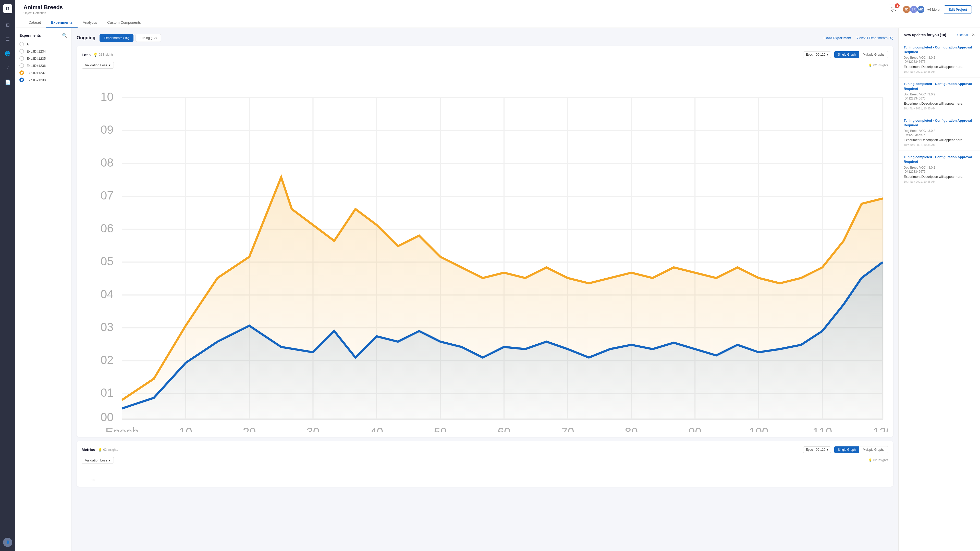 This screenshot has width=980, height=551. I want to click on loss-graph-toggle: Single Graph Multiple Graphs, so click(861, 55).